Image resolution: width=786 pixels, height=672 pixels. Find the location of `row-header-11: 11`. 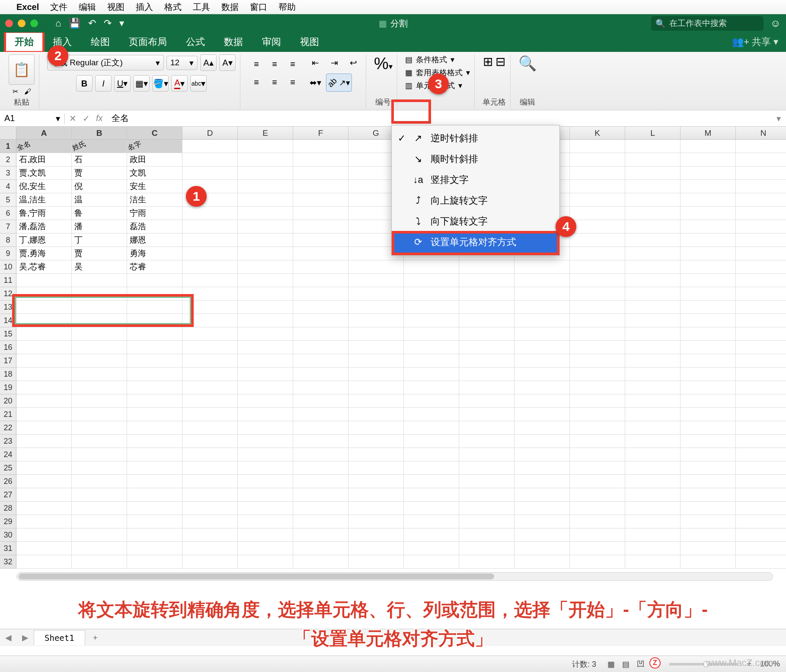

row-header-11: 11 is located at coordinates (8, 280).